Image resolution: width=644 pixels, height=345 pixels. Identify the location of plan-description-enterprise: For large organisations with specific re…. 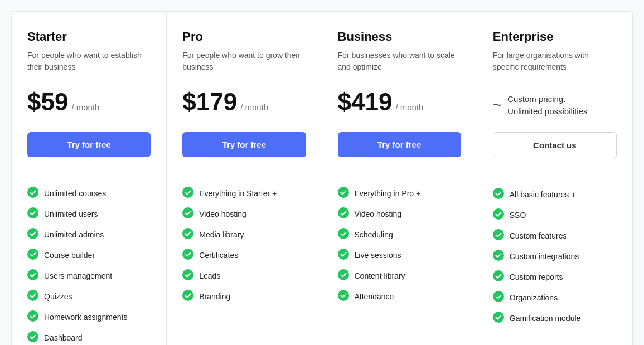
(555, 63).